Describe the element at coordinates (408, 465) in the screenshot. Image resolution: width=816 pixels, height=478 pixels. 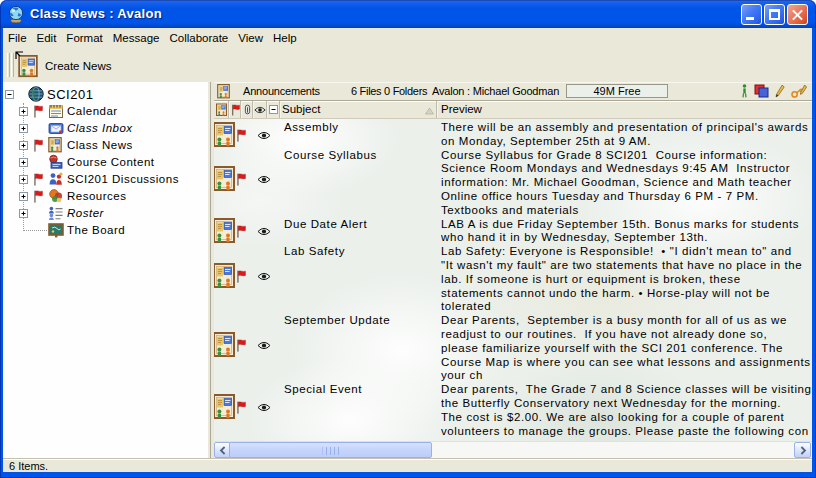
I see `statusbar: 6 Items.` at that location.